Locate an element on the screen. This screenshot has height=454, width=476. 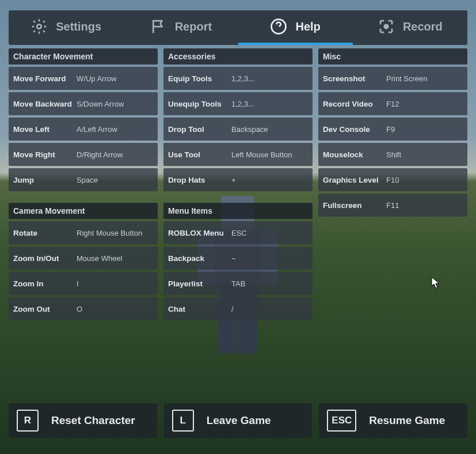
keybind-row: Backpack~ is located at coordinates (238, 258).